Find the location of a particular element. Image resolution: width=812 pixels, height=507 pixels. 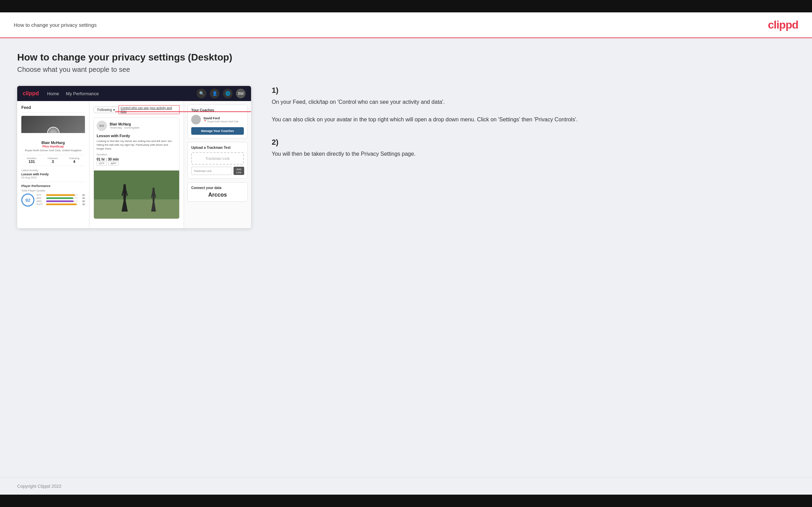

stat-following-value: 4 is located at coordinates (74, 162).